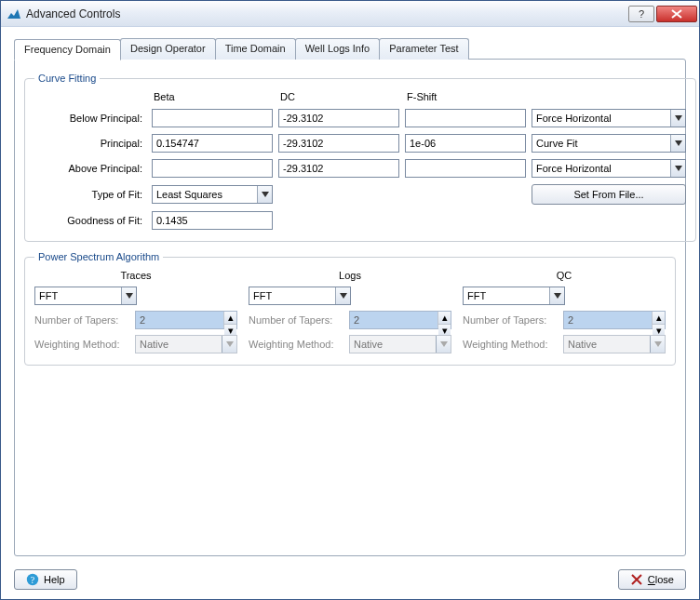  I want to click on help-titlebar-button: ?, so click(641, 14).